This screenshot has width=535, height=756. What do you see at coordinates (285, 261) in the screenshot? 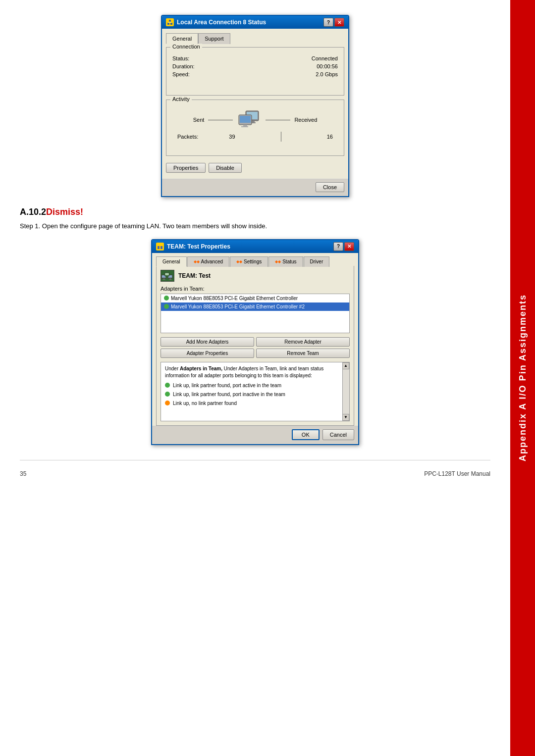
I see `tab-status-2: ◆◆ Status` at bounding box center [285, 261].